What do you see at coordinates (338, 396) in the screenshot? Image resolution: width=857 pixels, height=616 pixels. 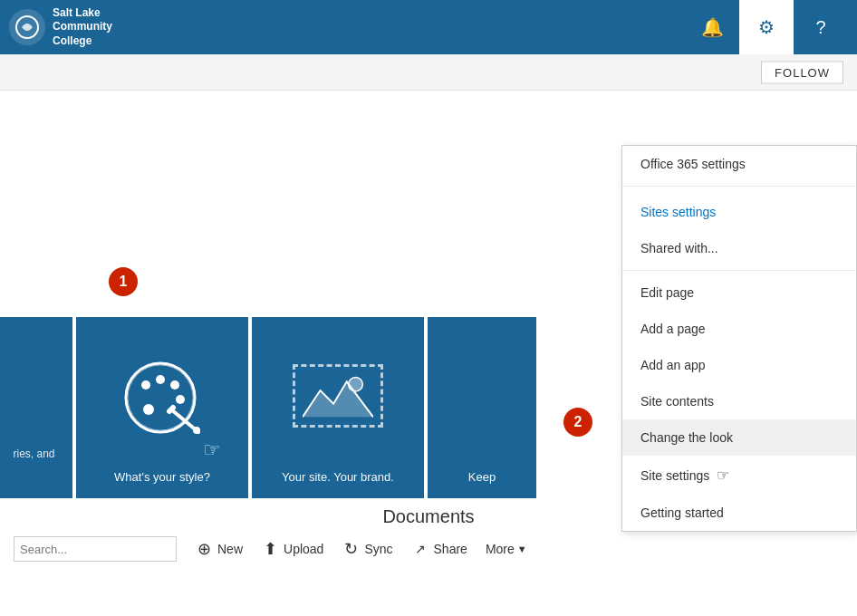 I see `image-placeholder-icon` at bounding box center [338, 396].